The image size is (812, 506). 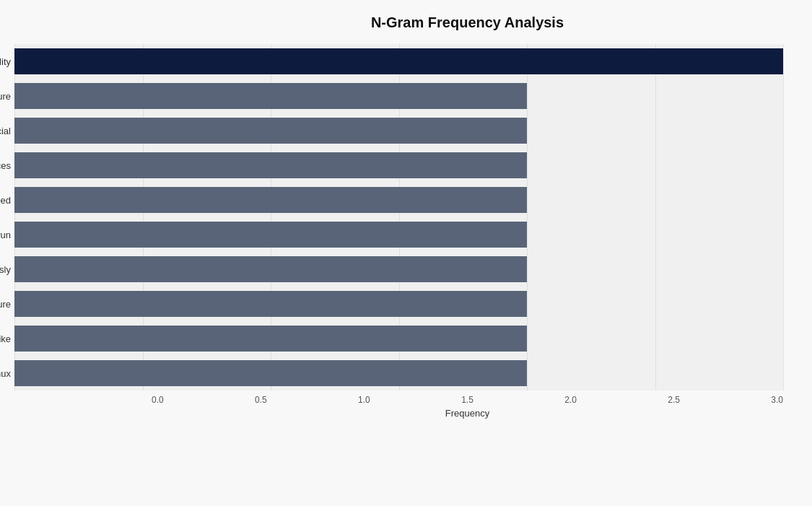 I want to click on x-axis: 0.00.51.01.52.02.53.0, so click(x=398, y=400).